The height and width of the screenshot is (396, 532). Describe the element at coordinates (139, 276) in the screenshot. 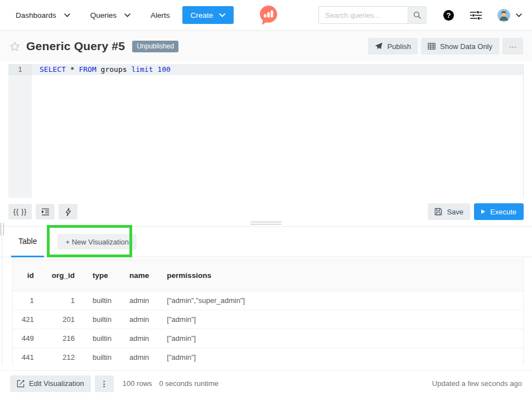

I see `column-header-name: name` at that location.